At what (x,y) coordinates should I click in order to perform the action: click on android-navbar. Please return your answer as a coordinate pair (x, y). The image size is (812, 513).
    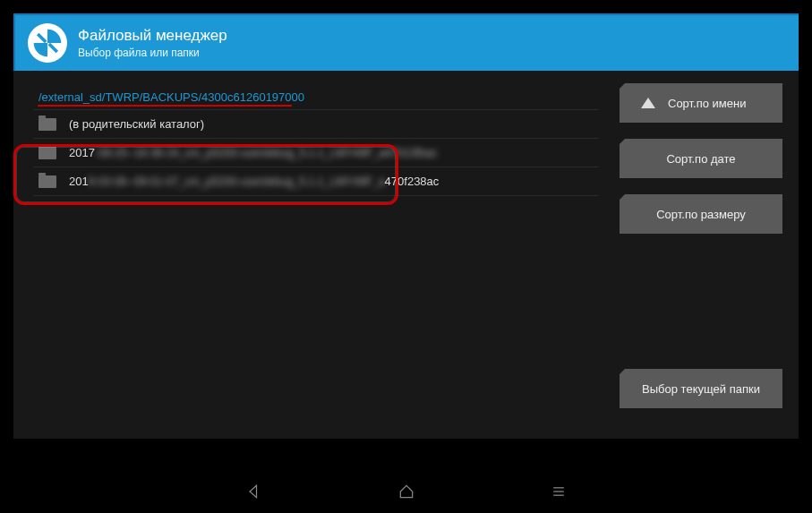
    Looking at the image, I should click on (406, 492).